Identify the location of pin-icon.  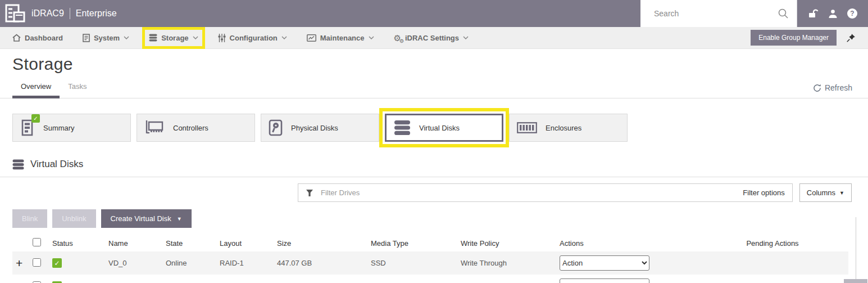
(851, 38).